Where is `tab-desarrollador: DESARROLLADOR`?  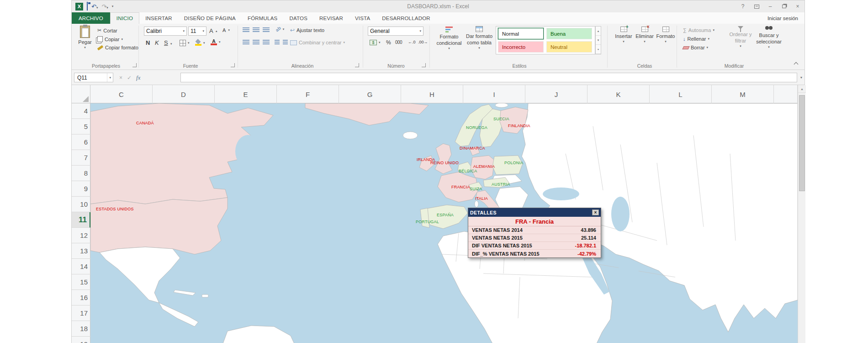
tab-desarrollador: DESARROLLADOR is located at coordinates (406, 18).